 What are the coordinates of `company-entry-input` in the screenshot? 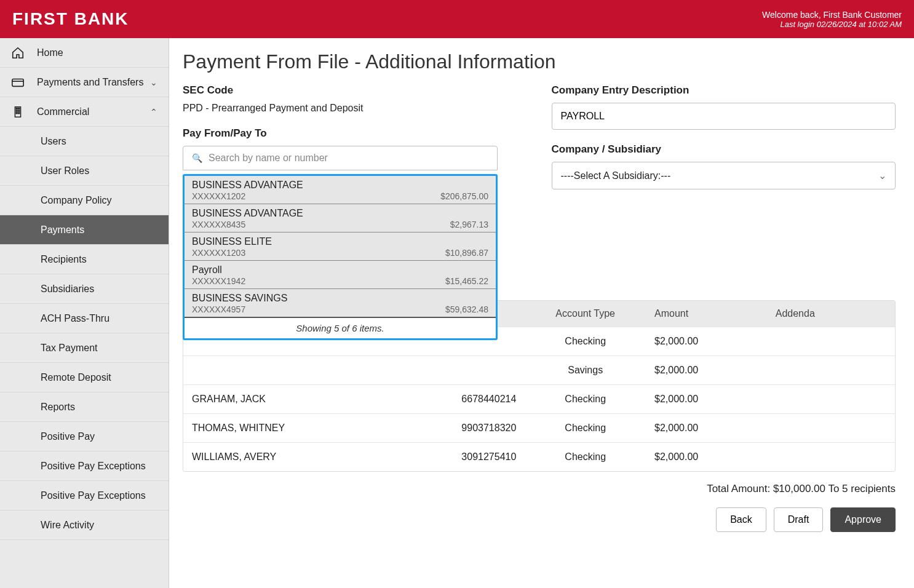 It's located at (724, 116).